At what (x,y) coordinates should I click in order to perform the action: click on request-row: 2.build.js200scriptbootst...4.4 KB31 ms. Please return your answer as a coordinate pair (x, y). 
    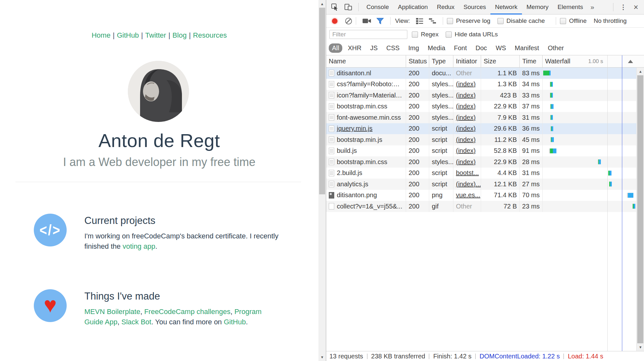
    Looking at the image, I should click on (485, 173).